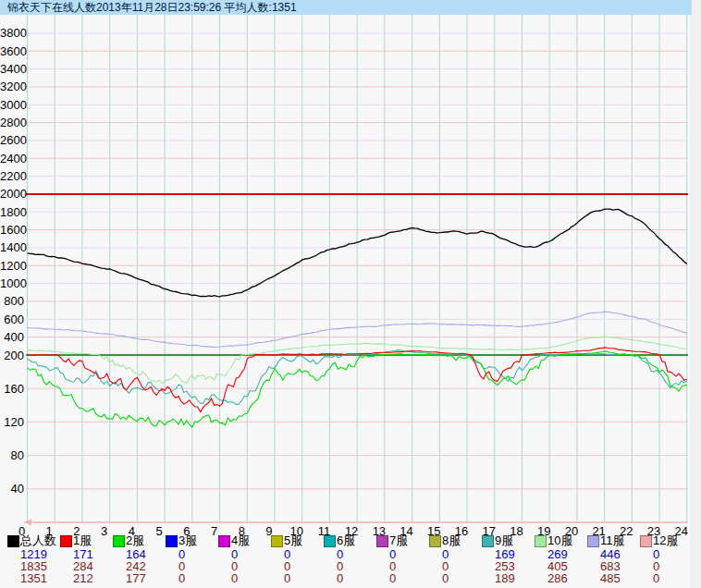 This screenshot has width=701, height=588. What do you see at coordinates (39, 540) in the screenshot?
I see `legend-label: 总人数` at bounding box center [39, 540].